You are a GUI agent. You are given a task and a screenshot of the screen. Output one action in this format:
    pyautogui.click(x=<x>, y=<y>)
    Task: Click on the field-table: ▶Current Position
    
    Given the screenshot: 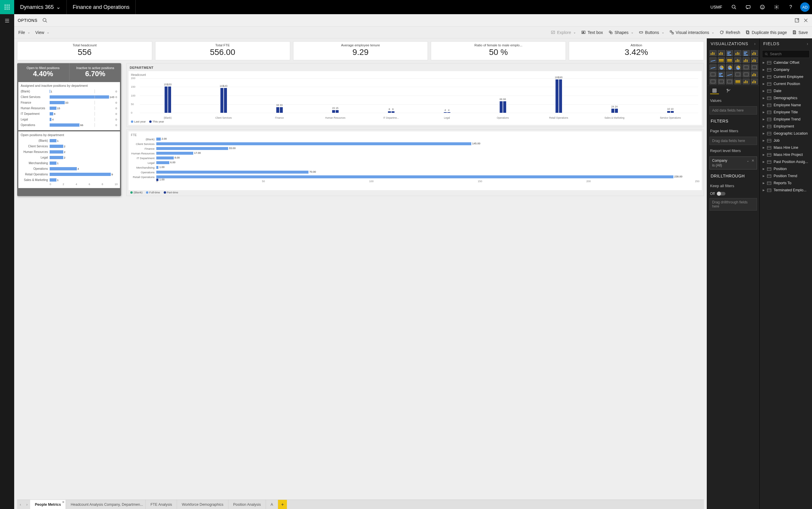 What is the action you would take?
    pyautogui.click(x=786, y=84)
    